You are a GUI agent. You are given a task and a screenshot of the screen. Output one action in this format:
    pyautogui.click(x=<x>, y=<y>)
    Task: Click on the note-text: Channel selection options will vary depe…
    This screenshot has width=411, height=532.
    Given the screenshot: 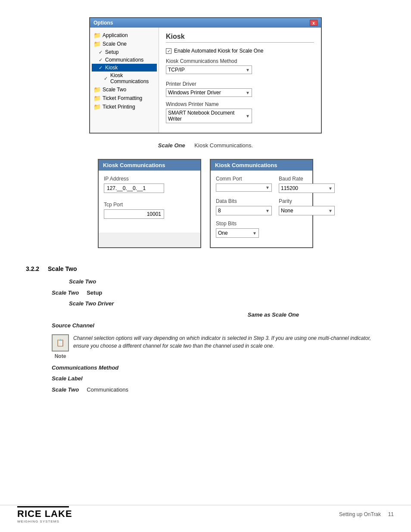 What is the action you would take?
    pyautogui.click(x=229, y=342)
    